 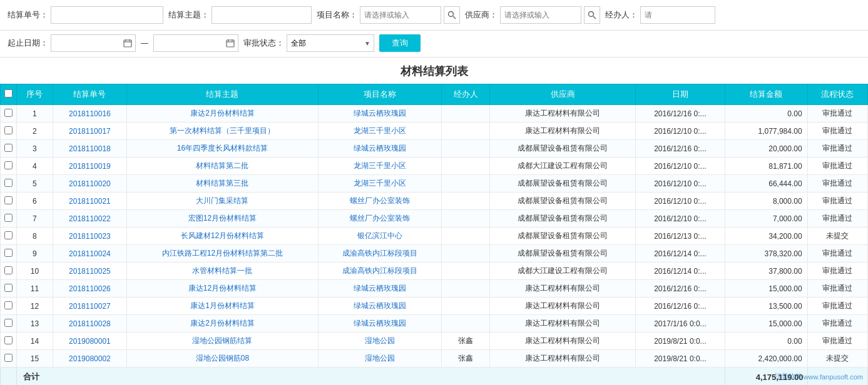 What do you see at coordinates (90, 166) in the screenshot?
I see `settlement-no-link: 2018110019` at bounding box center [90, 166].